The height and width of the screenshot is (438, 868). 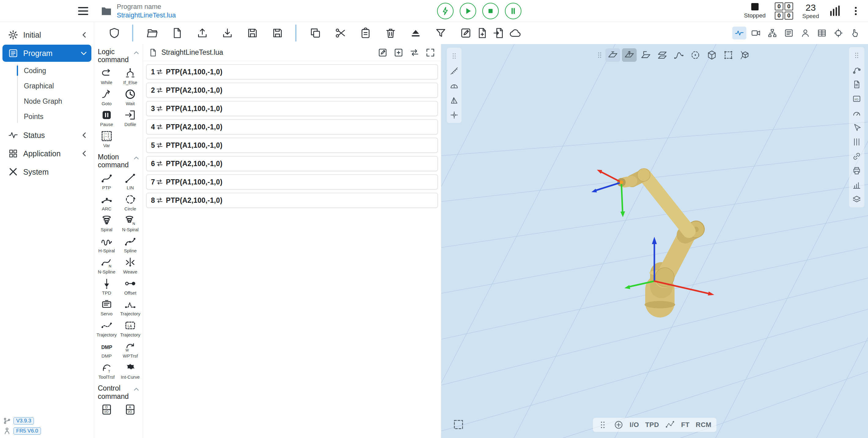 I want to click on copy-button, so click(x=315, y=33).